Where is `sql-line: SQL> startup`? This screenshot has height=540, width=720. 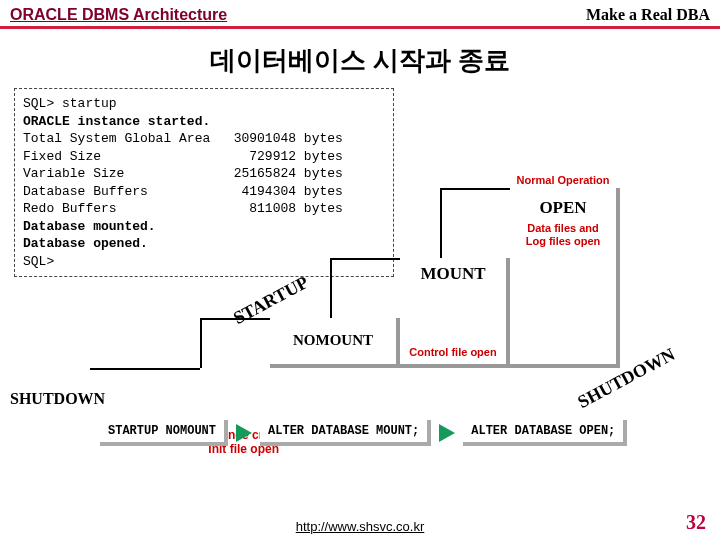 sql-line: SQL> startup is located at coordinates (70, 104).